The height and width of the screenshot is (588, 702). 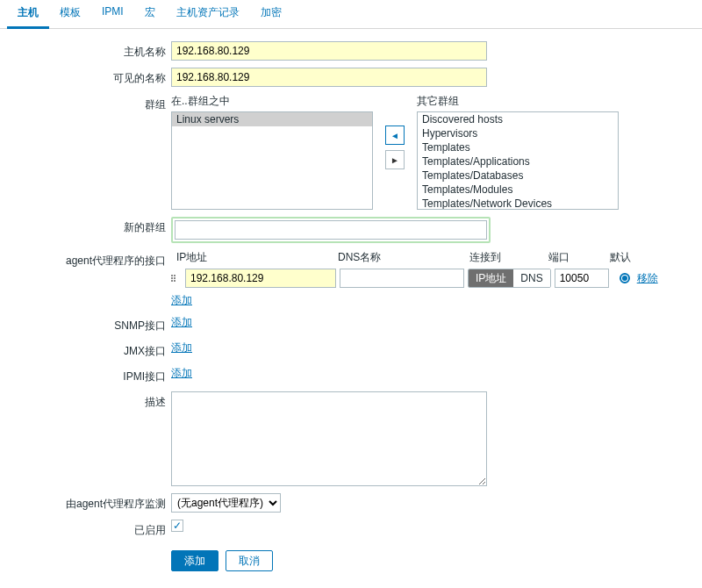 What do you see at coordinates (182, 374) in the screenshot?
I see `ipmi-add-link: 添加` at bounding box center [182, 374].